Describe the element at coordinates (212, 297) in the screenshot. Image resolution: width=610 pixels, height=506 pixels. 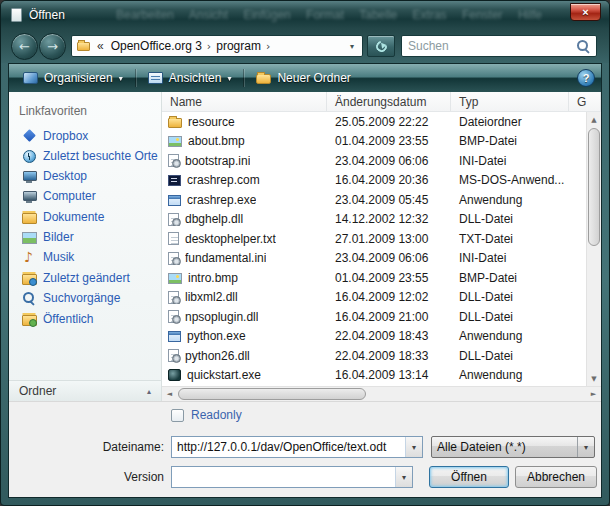
I see `file-name: libxml2.dll` at that location.